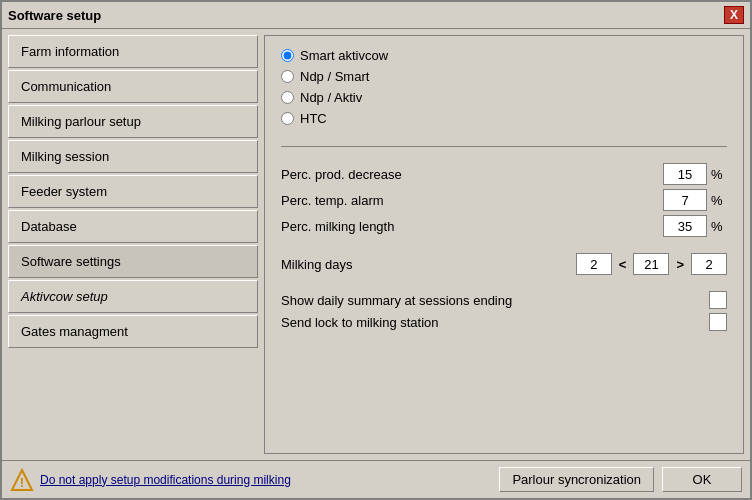 The width and height of the screenshot is (752, 500). Describe the element at coordinates (504, 87) in the screenshot. I see `software-type-radio-group: Smart aktivcowNdp / SmartNdp / AktivHTC` at that location.